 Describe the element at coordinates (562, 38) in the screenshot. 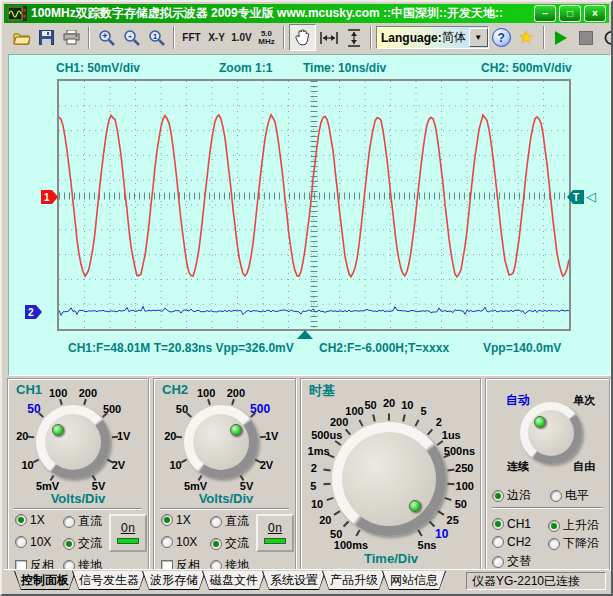

I see `run-button` at that location.